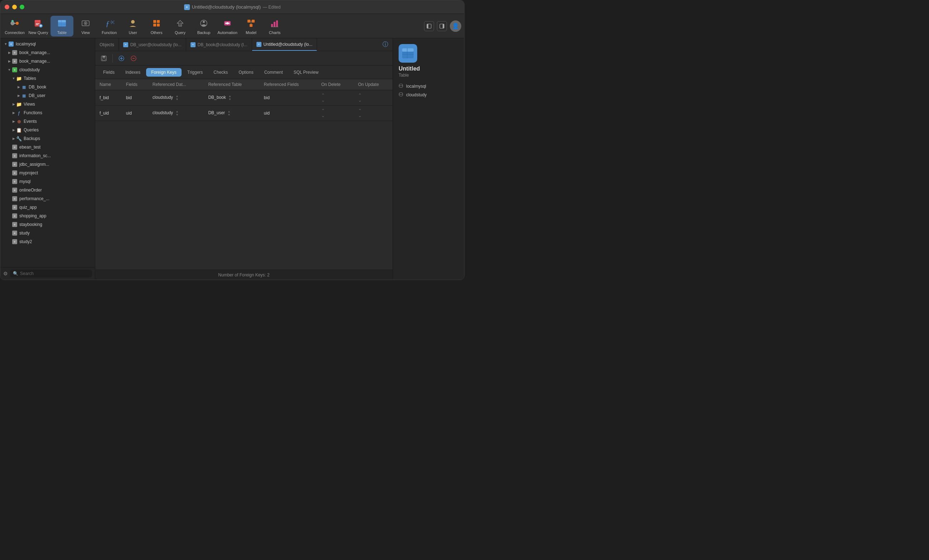  Describe the element at coordinates (26, 242) in the screenshot. I see `label-study2: study2` at that location.